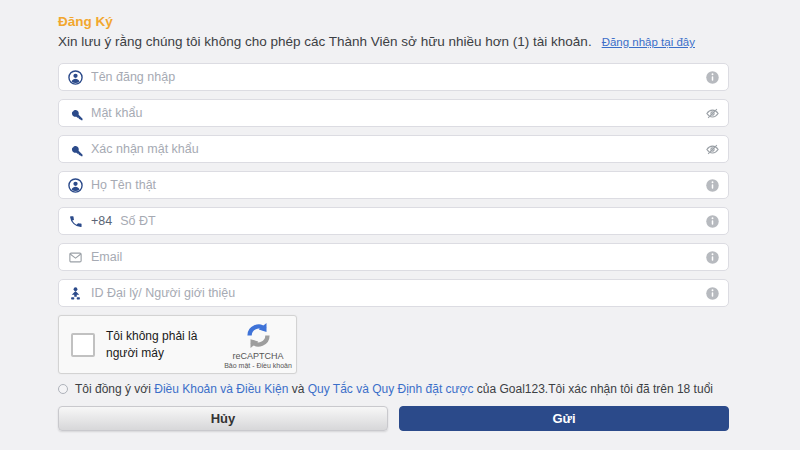 This screenshot has height=450, width=800. Describe the element at coordinates (394, 113) in the screenshot. I see `password-field` at that location.